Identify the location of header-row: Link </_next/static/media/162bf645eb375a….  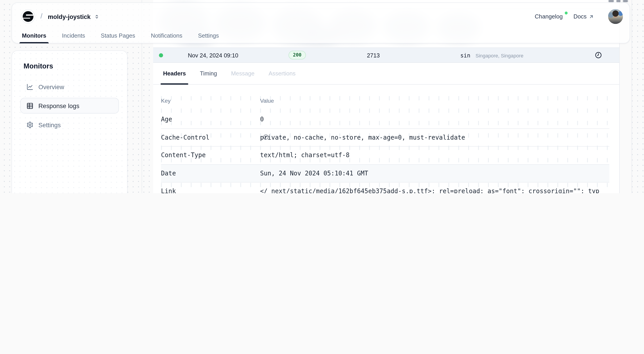
(385, 188).